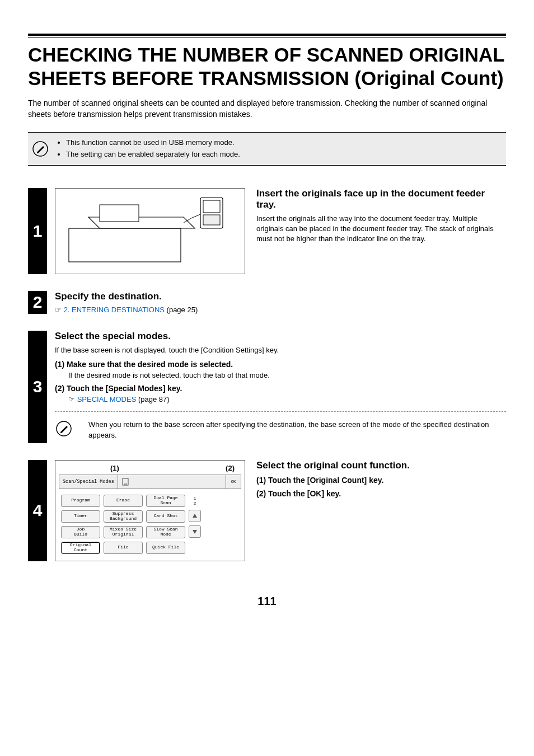 The width and height of the screenshot is (534, 756). Describe the element at coordinates (38, 510) in the screenshot. I see `step-number: 4` at that location.